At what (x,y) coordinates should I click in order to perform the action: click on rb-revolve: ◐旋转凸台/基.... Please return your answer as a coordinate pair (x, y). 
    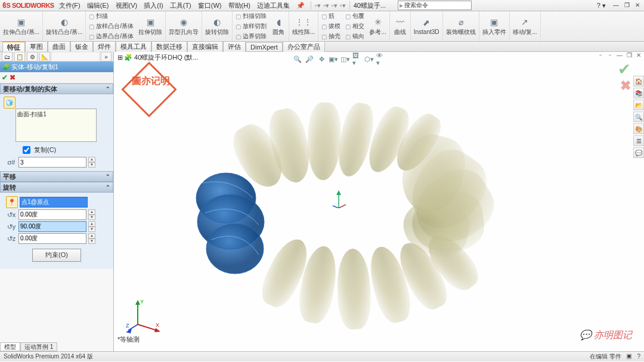
    Looking at the image, I should click on (64, 26).